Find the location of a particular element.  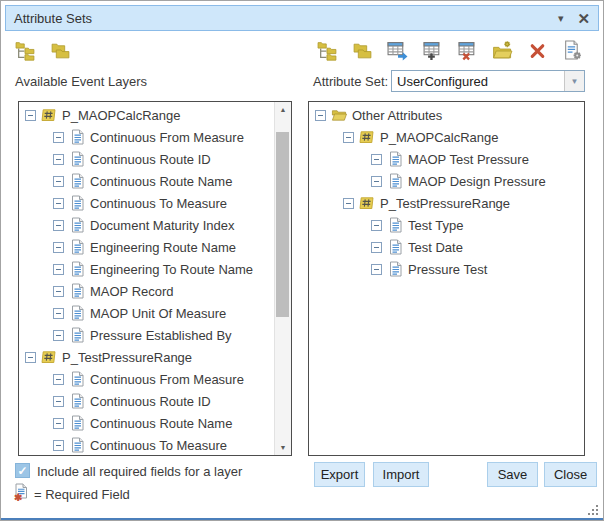

delete-x-icon is located at coordinates (538, 50).